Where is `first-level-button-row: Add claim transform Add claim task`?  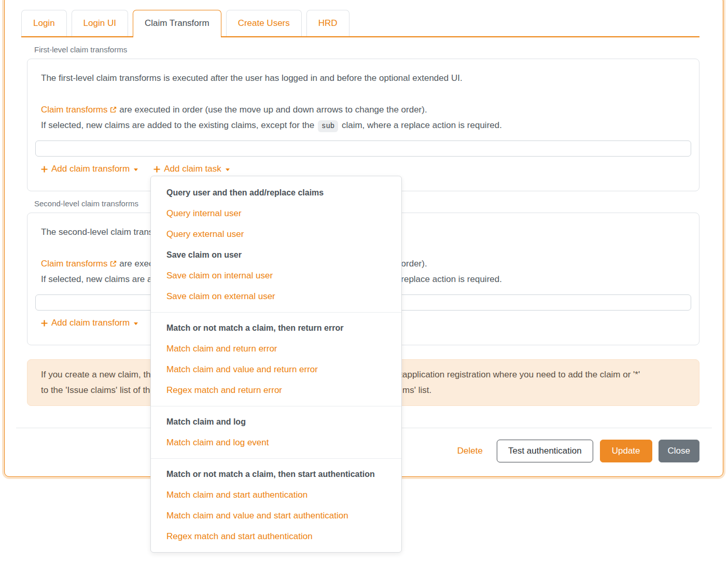 first-level-button-row: Add claim transform Add claim task is located at coordinates (366, 169).